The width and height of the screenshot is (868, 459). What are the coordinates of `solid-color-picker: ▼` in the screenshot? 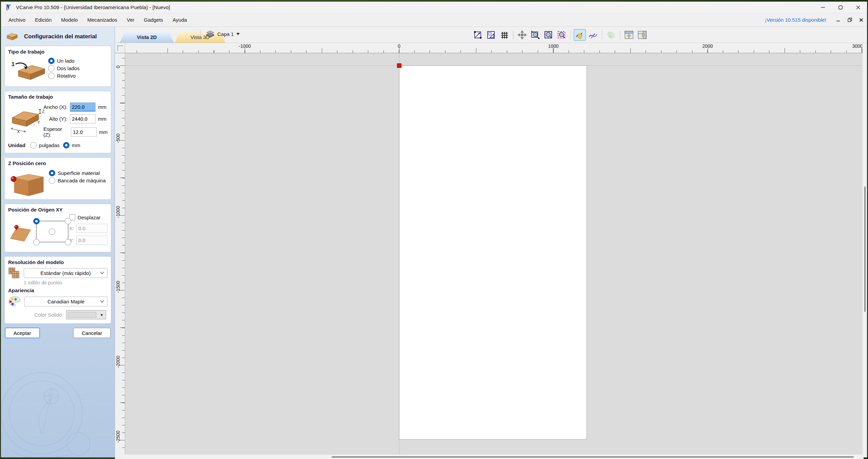 It's located at (86, 315).